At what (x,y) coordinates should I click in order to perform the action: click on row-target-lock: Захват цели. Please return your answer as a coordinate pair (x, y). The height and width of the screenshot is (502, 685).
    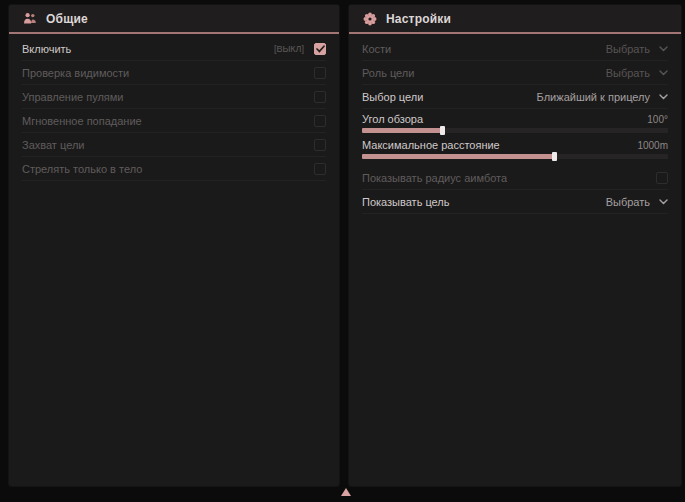
    Looking at the image, I should click on (174, 145).